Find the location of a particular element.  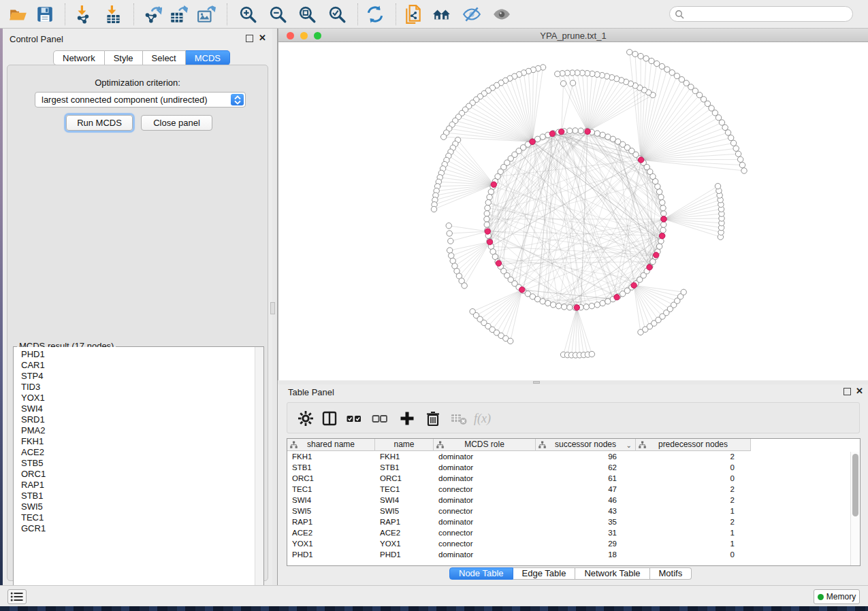

column-label: predecessor nodes is located at coordinates (693, 444).